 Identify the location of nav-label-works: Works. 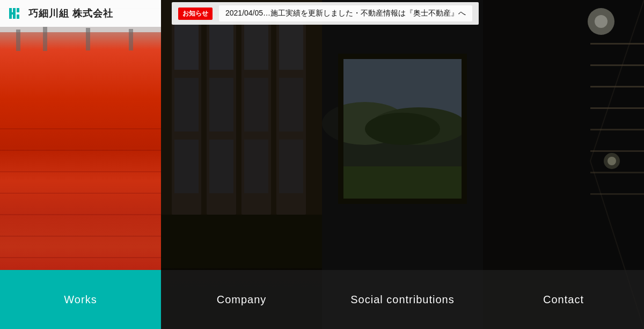
(80, 299).